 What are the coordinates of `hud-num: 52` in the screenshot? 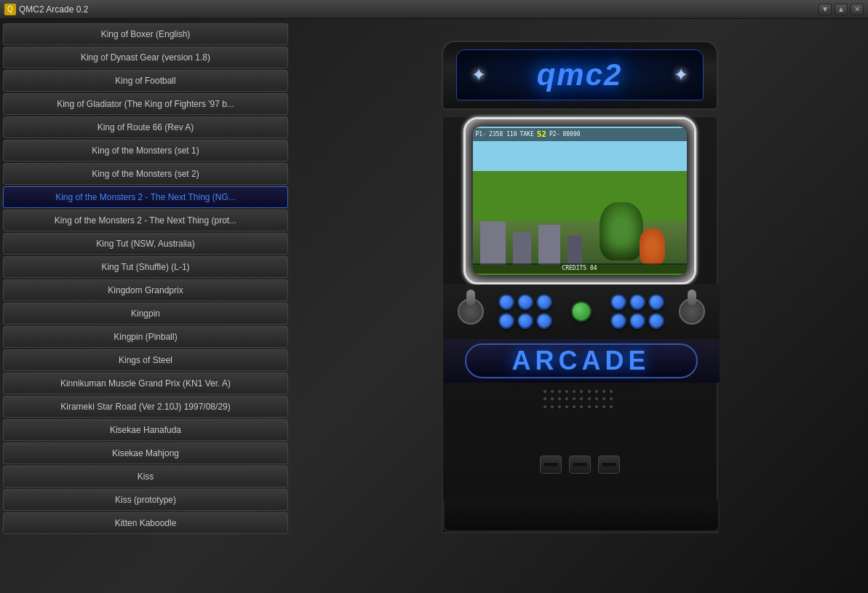 It's located at (541, 134).